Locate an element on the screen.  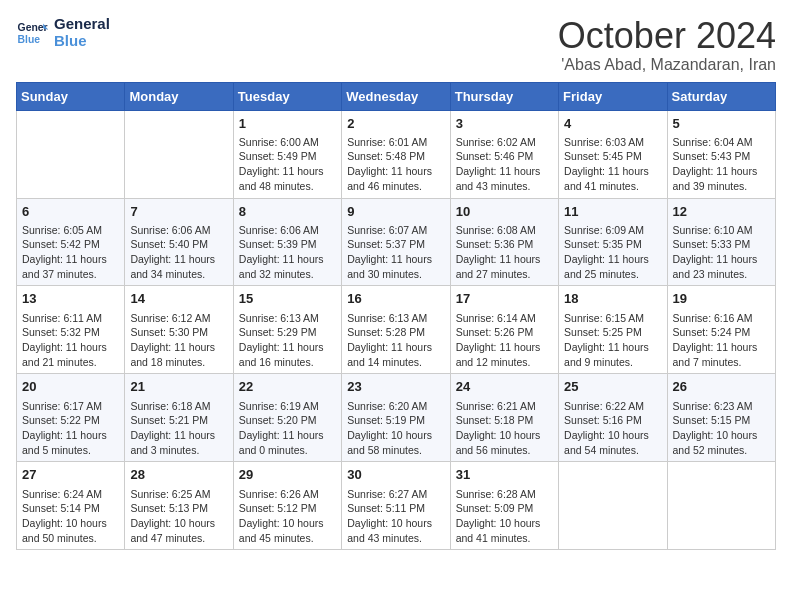
header-sunday: Sunday is located at coordinates (71, 96).